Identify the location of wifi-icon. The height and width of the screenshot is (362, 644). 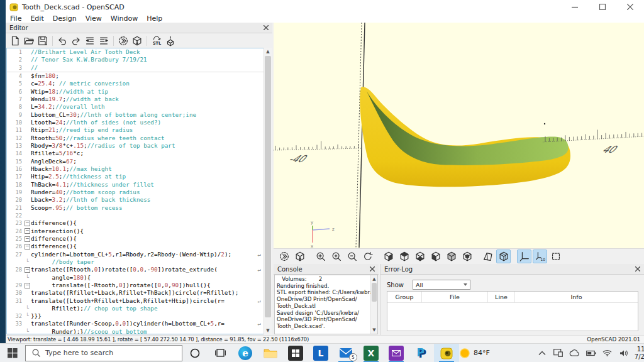
(608, 353).